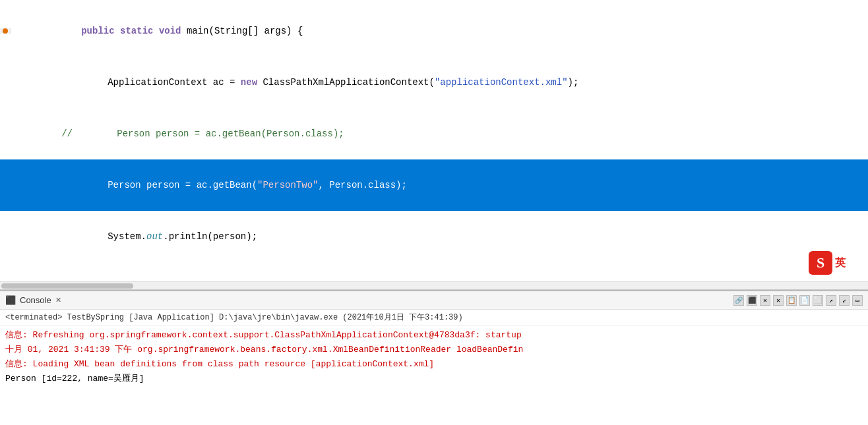  Describe the element at coordinates (434, 82) in the screenshot. I see `code-line-2: ApplicationContext ac = new ClassPathXml…` at that location.